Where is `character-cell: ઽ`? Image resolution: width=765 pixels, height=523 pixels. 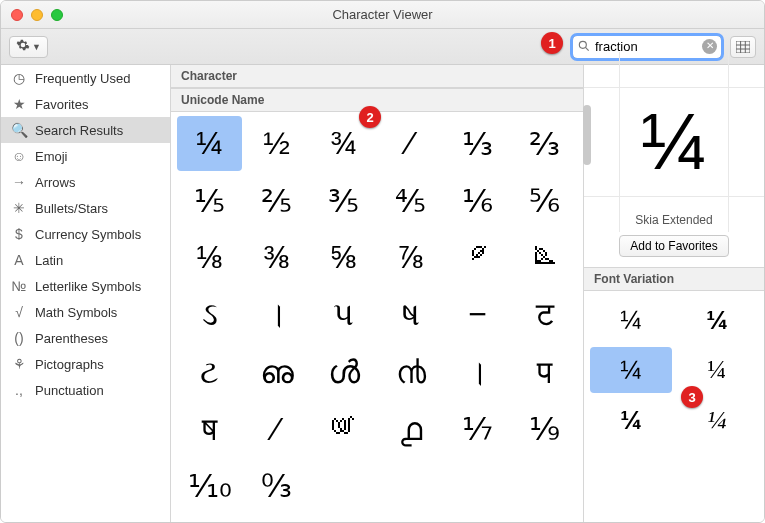
character-cell: ઽ is located at coordinates (210, 314).